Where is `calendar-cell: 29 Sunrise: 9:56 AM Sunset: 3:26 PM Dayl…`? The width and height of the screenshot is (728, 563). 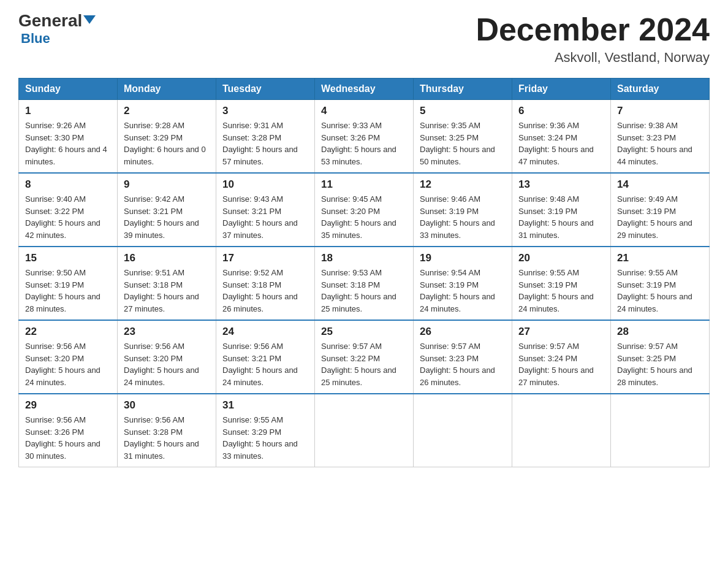
calendar-cell: 29 Sunrise: 9:56 AM Sunset: 3:26 PM Dayl… is located at coordinates (69, 431).